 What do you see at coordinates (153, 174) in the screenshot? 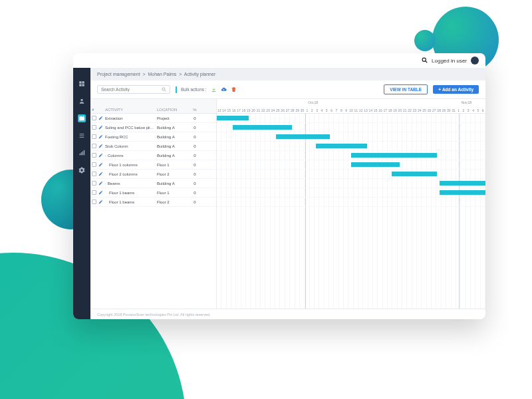
I see `table-row: Floor 2 columnsFloor 20` at bounding box center [153, 174].